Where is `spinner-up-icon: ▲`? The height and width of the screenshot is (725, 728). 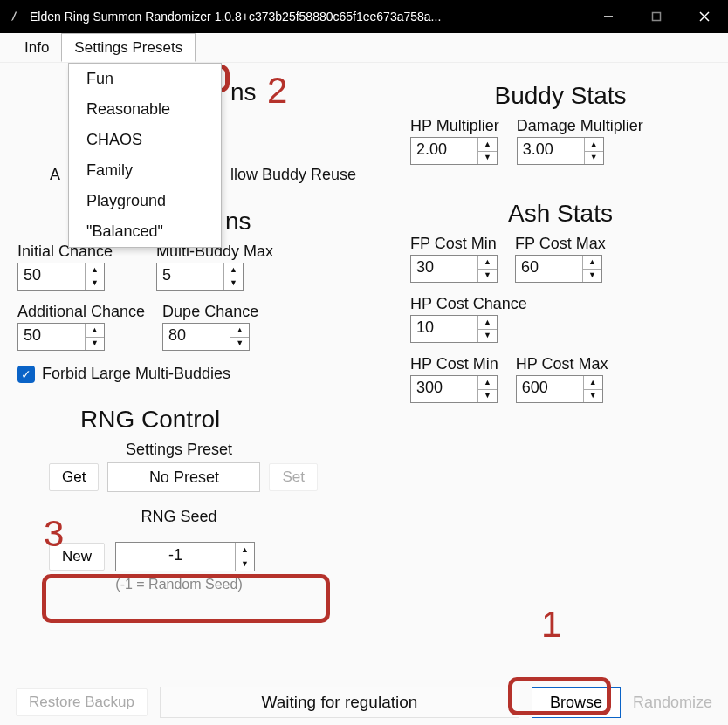
spinner-up-icon: ▲ is located at coordinates (94, 270).